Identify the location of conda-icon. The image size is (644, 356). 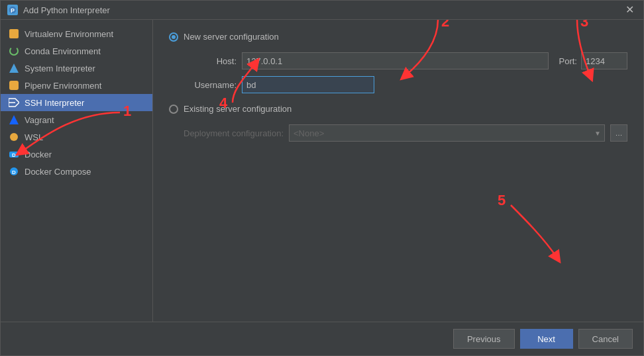
(14, 51).